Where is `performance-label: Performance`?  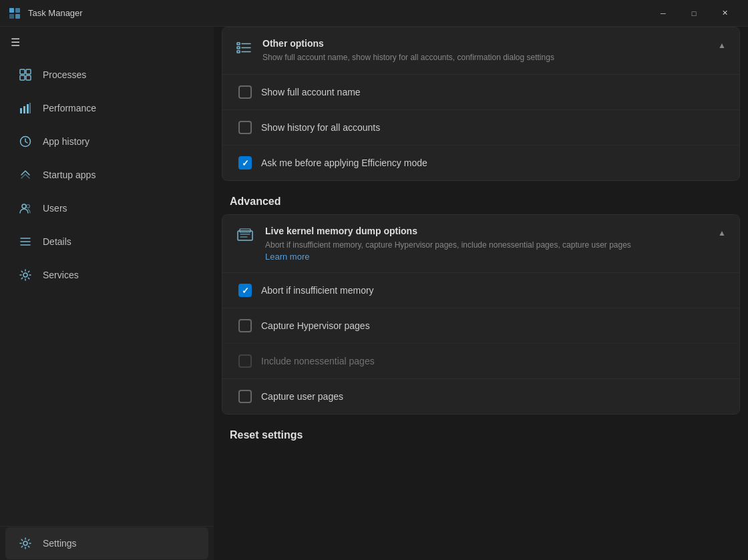
performance-label: Performance is located at coordinates (69, 108).